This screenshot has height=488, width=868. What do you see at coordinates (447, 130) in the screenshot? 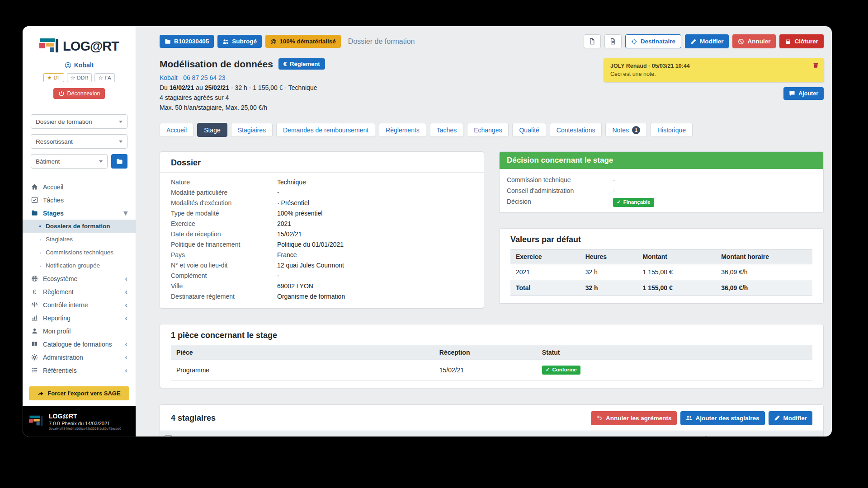
I see `tab-taches: Taches` at bounding box center [447, 130].